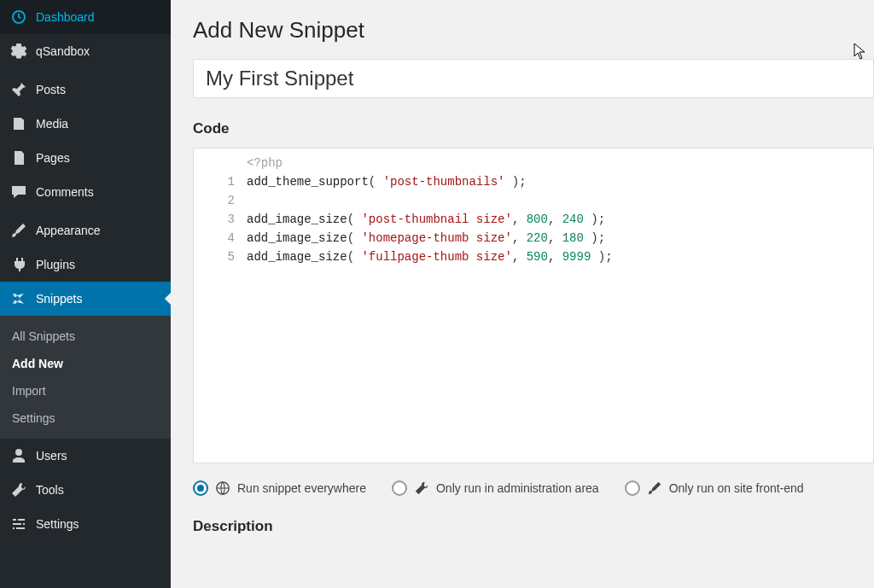 The image size is (874, 588). What do you see at coordinates (59, 299) in the screenshot?
I see `sidebar-item-label: Snippets` at bounding box center [59, 299].